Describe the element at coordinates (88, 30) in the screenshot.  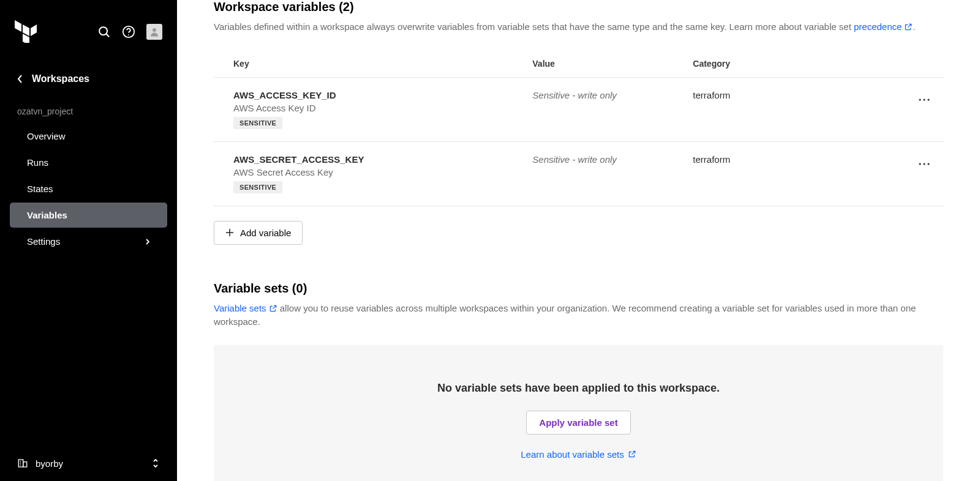
I see `sidebar-header` at that location.